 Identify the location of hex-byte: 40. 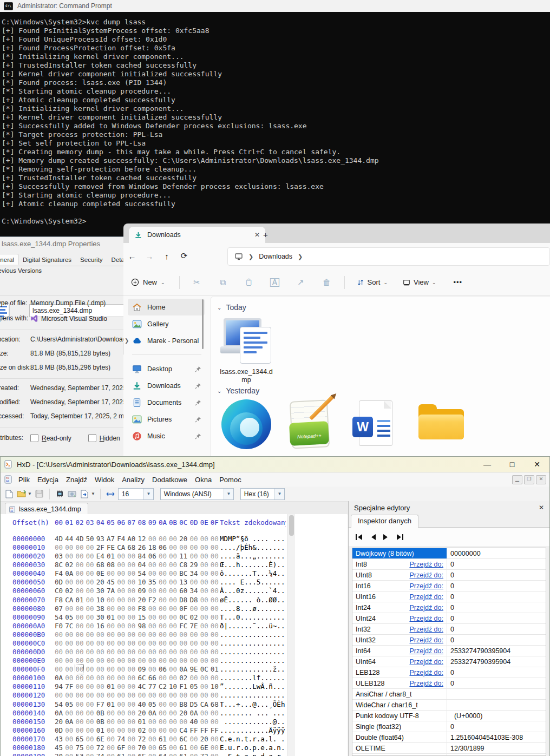
(142, 705).